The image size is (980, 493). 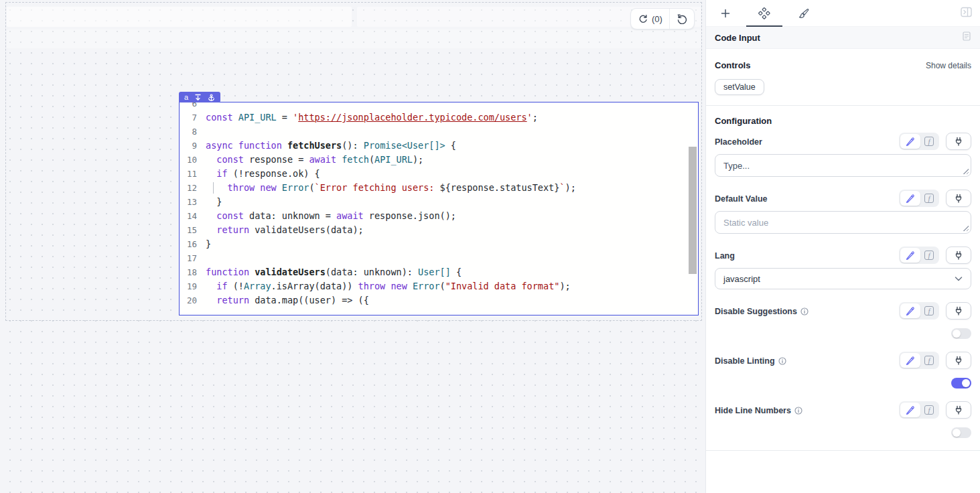 What do you see at coordinates (439, 159) in the screenshot?
I see `code-line: 10 const response = await fetch(API_URL)…` at bounding box center [439, 159].